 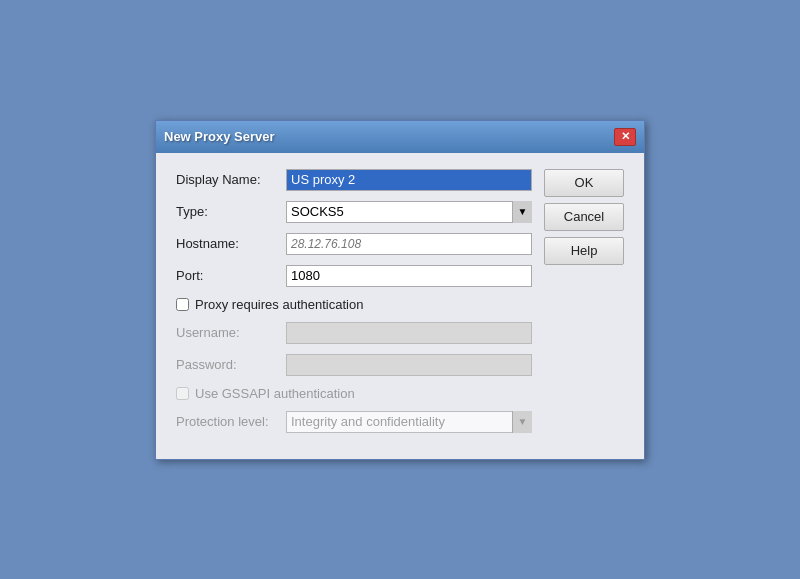 I want to click on gssapi-checkbox-row: Use GSSAPI authentication, so click(x=354, y=394).